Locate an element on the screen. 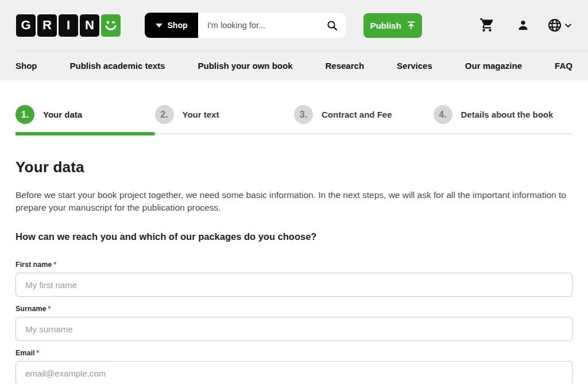 This screenshot has width=588, height=384. logo-letter-tile: G is located at coordinates (26, 25).